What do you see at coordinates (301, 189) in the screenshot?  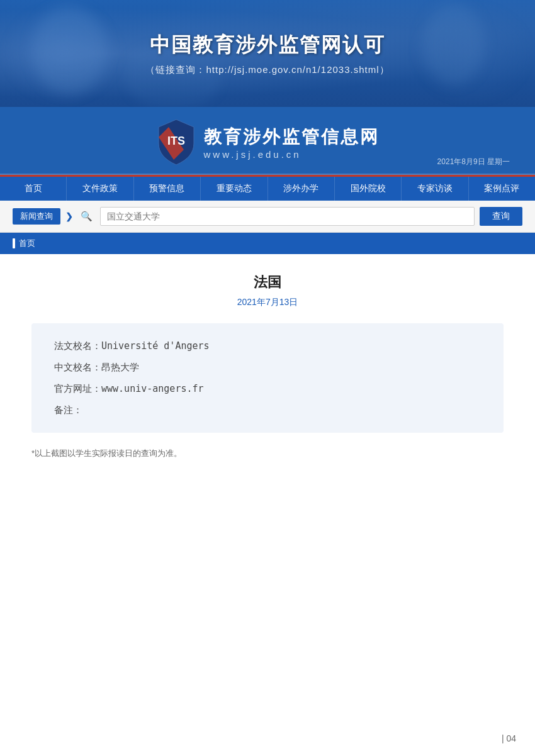 I see `nav-item-abroad: 涉外办学` at bounding box center [301, 189].